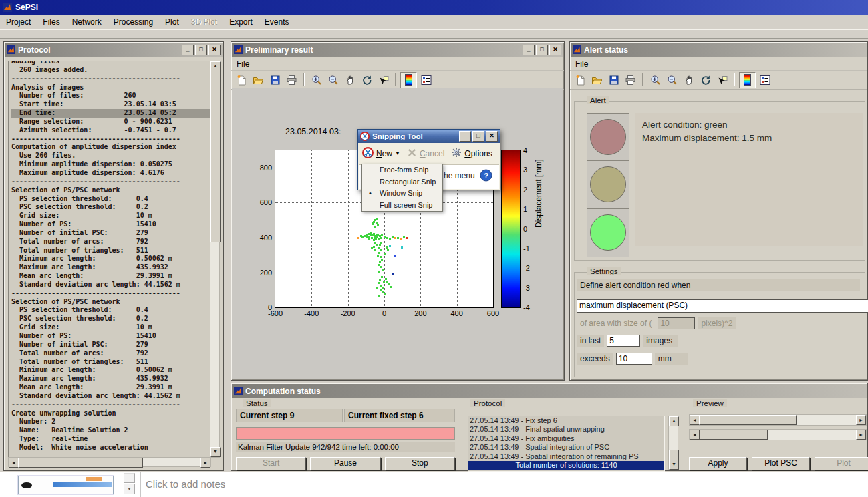 The image size is (868, 497). What do you see at coordinates (722, 306) in the screenshot?
I see `condition-dropdown: maximum displacement (PSC)` at bounding box center [722, 306].